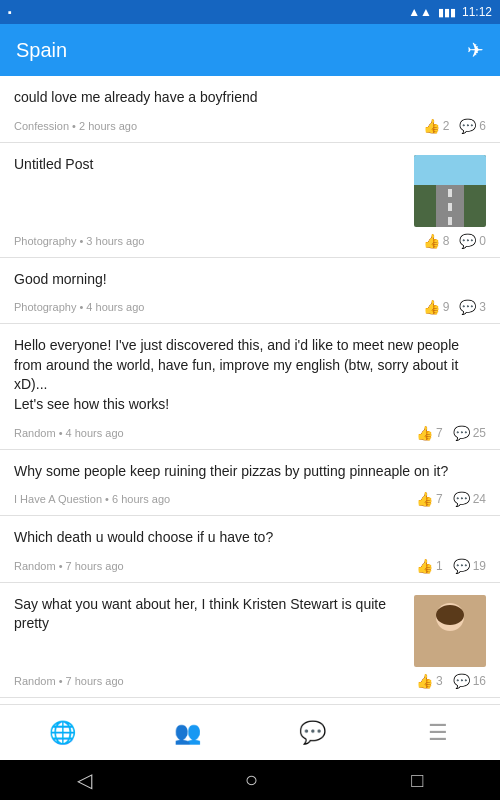 The width and height of the screenshot is (500, 800). Describe the element at coordinates (436, 126) in the screenshot. I see `like-count: 👍 2` at that location.